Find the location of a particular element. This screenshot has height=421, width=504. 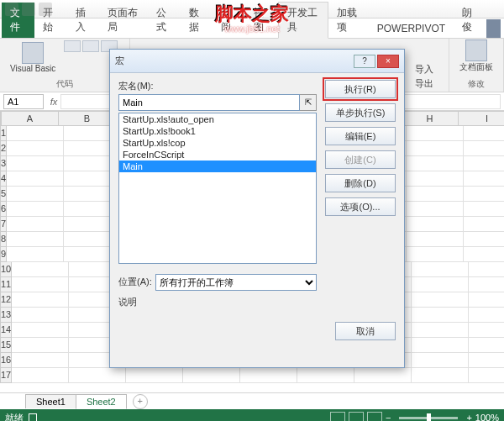

sheet-tab-sheet2: Sheet2 is located at coordinates (101, 402).